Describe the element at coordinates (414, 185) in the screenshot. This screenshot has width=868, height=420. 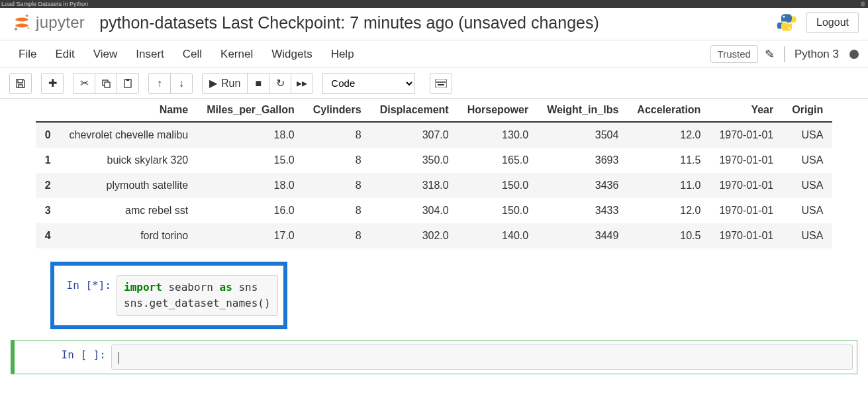
I see `table-cell: 318.0` at that location.